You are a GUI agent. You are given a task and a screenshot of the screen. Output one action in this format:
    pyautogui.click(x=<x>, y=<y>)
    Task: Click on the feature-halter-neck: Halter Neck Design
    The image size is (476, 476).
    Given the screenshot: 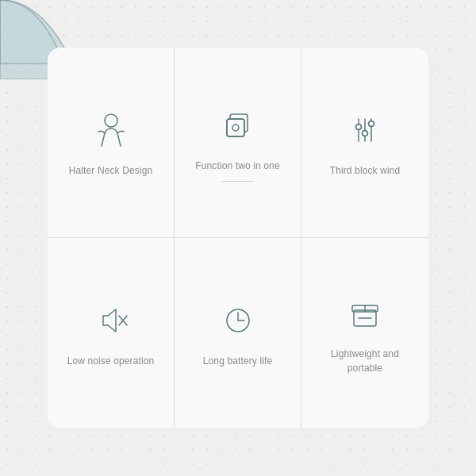 What is the action you would take?
    pyautogui.click(x=111, y=143)
    